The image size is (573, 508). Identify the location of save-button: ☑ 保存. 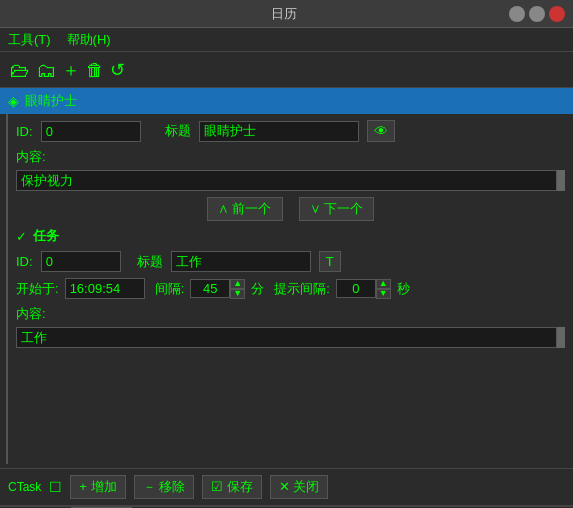
(232, 487).